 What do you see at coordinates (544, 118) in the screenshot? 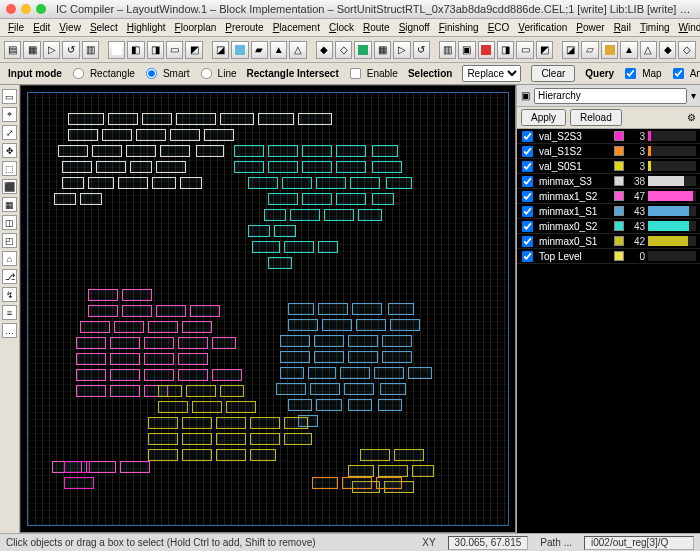
I see `apply-button: Apply` at bounding box center [544, 118].